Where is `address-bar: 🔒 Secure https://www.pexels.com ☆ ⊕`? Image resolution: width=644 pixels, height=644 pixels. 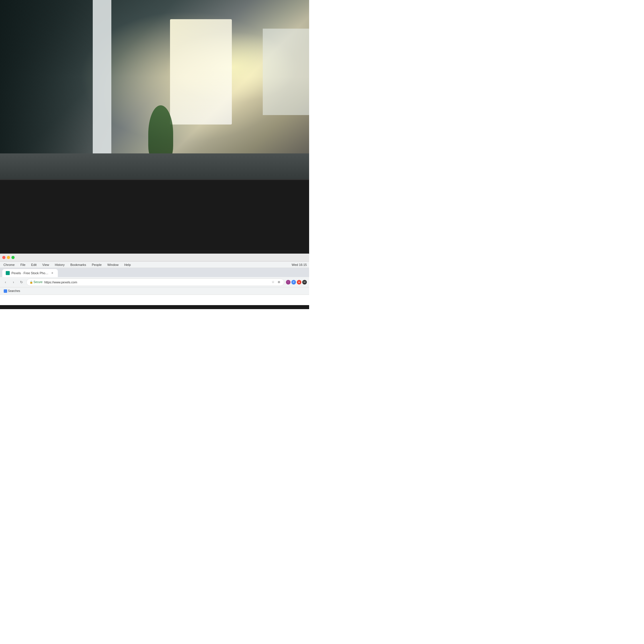
address-bar: 🔒 Secure https://www.pexels.com ☆ ⊕ is located at coordinates (155, 282).